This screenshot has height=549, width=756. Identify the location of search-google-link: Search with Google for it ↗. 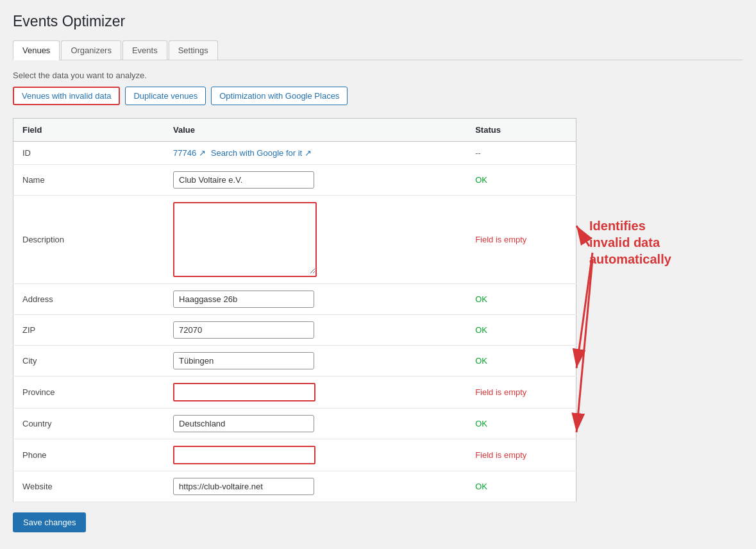
(262, 153).